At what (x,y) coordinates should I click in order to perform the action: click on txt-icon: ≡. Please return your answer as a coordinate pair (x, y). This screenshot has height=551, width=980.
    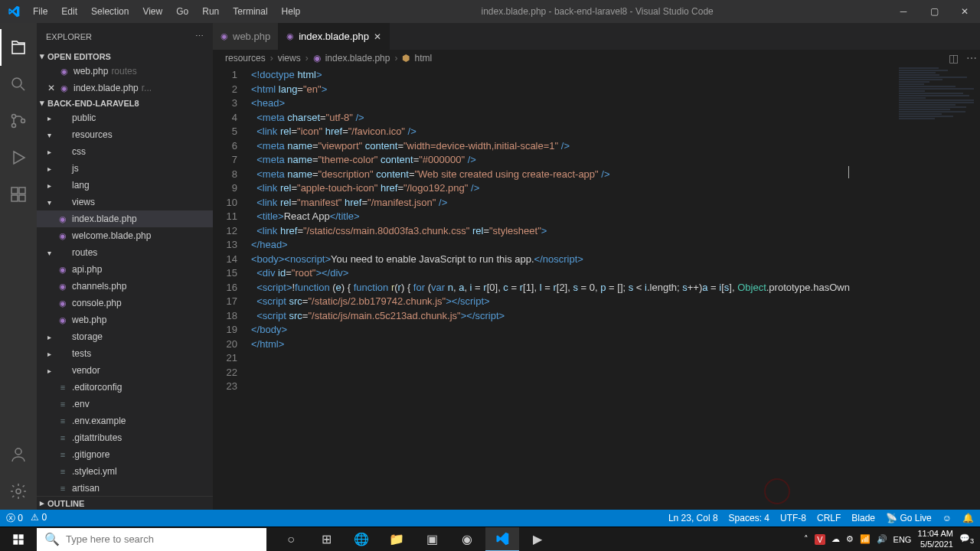
    Looking at the image, I should click on (63, 421).